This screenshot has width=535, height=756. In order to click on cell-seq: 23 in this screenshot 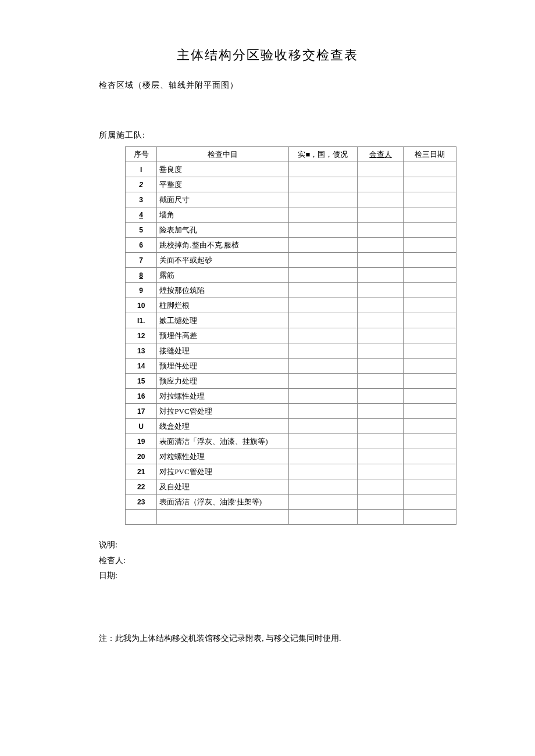, I will do `click(141, 502)`.